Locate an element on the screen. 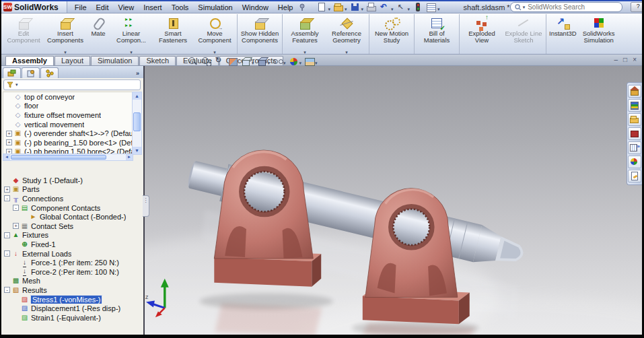 The width and height of the screenshot is (644, 338). feature-tree-item: + (-) pb bearing_1.50 bore<1> (Default<<… is located at coordinates (68, 143).